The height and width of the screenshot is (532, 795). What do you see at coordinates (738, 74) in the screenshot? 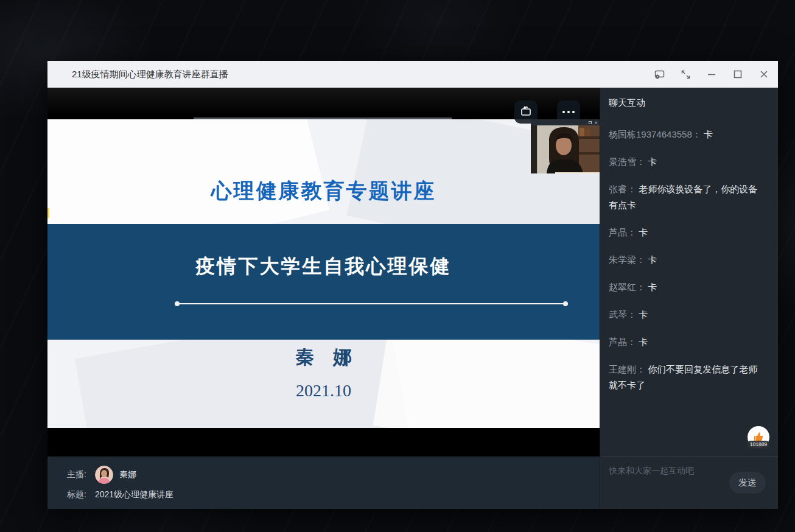
I see `maximize-icon` at bounding box center [738, 74].